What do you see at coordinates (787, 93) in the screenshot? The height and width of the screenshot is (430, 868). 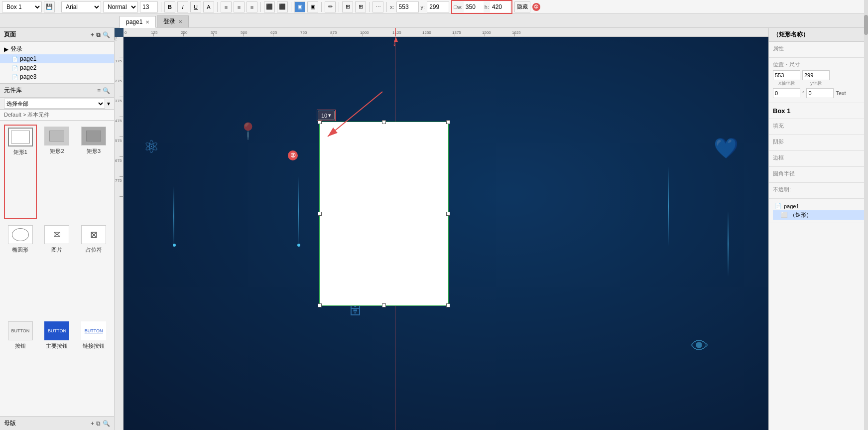 I see `rotate-input` at bounding box center [787, 93].